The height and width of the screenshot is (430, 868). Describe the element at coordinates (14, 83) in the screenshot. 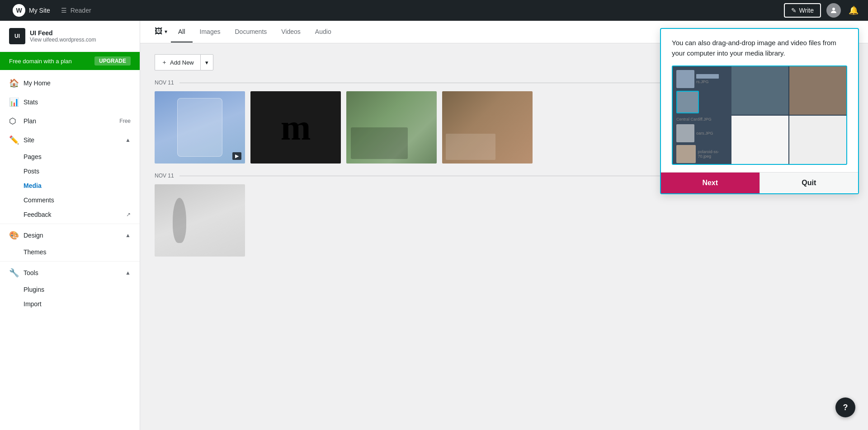

I see `home-icon: 🏠` at that location.